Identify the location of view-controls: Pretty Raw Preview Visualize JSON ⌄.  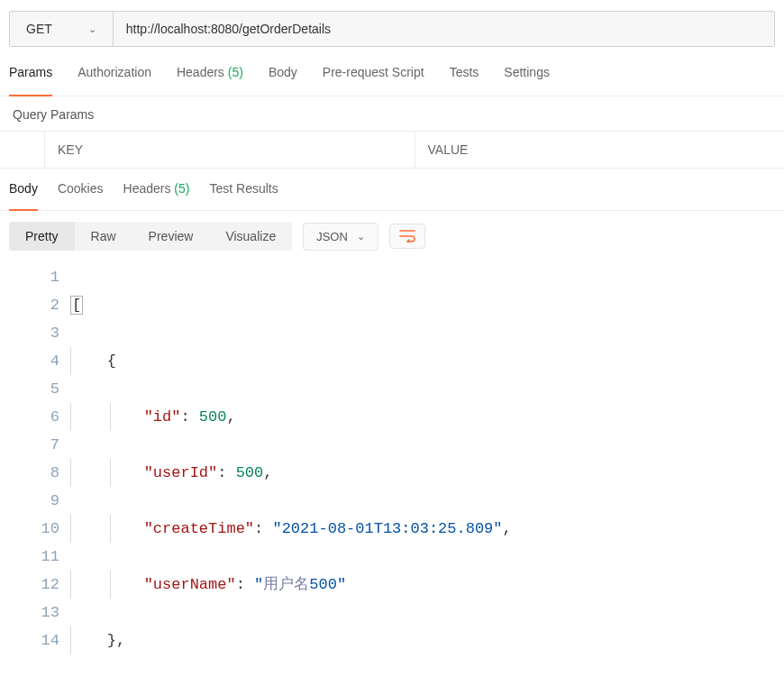
(392, 236).